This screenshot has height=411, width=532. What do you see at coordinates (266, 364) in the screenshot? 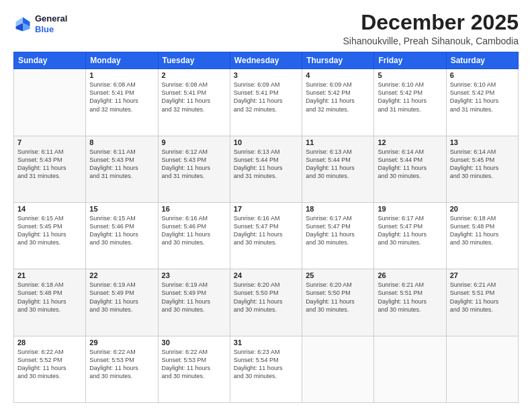
I see `day-info: Sunrise: 6:23 AMSunset: 5:54 PMDaylight:…` at bounding box center [266, 364].